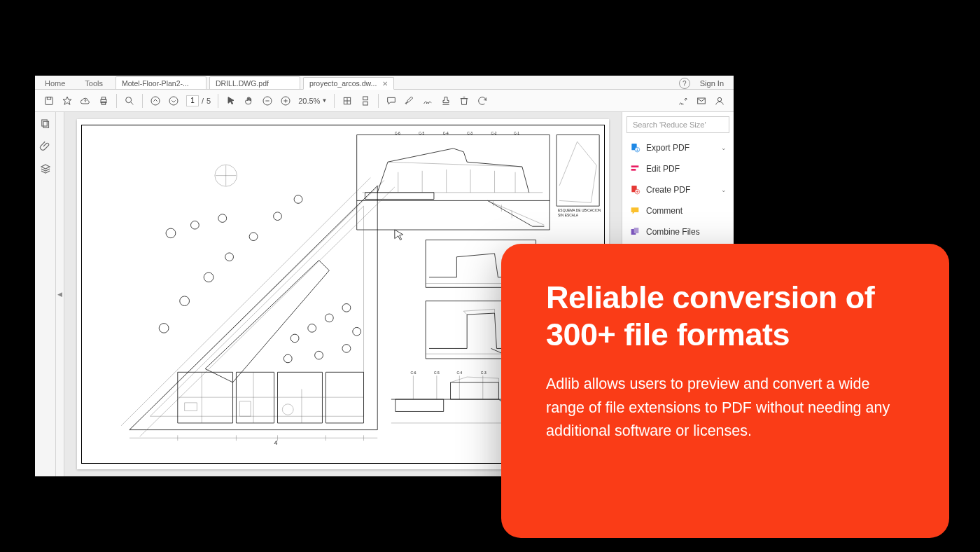 The width and height of the screenshot is (980, 552). What do you see at coordinates (391, 101) in the screenshot?
I see `comment-bubble-icon` at bounding box center [391, 101].